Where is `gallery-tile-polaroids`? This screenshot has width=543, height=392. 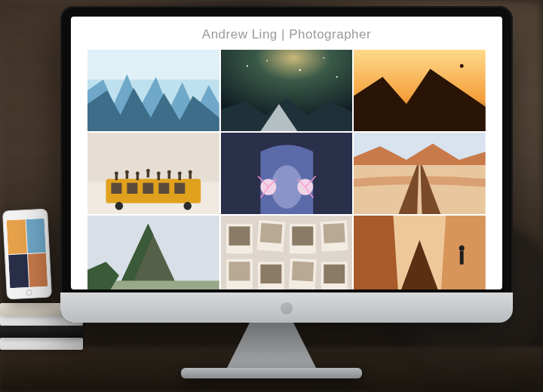 gallery-tile-polaroids is located at coordinates (287, 253).